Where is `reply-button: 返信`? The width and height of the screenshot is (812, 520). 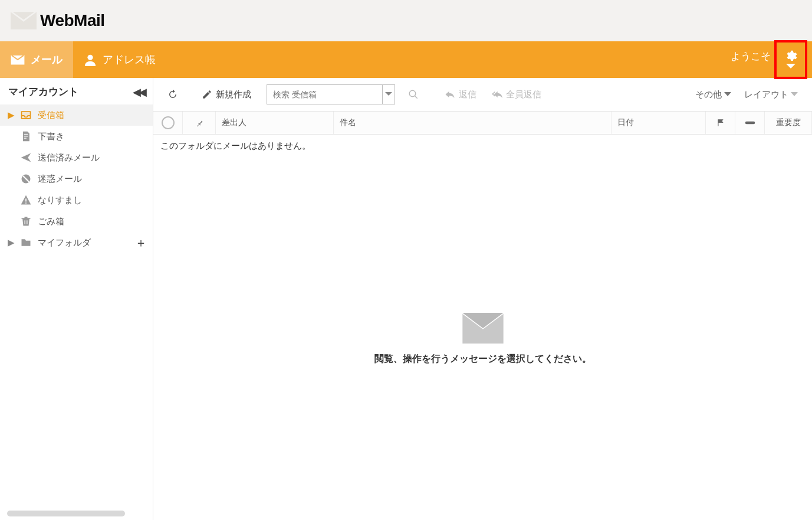 reply-button: 返信 is located at coordinates (461, 94).